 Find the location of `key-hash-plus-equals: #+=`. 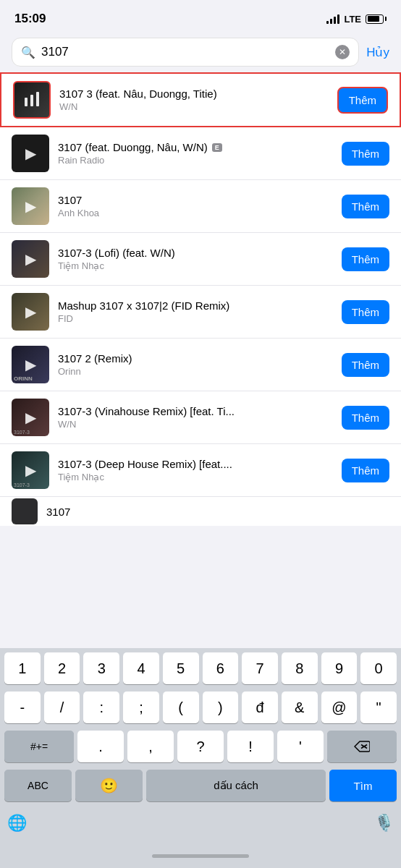

key-hash-plus-equals: #+= is located at coordinates (39, 746).